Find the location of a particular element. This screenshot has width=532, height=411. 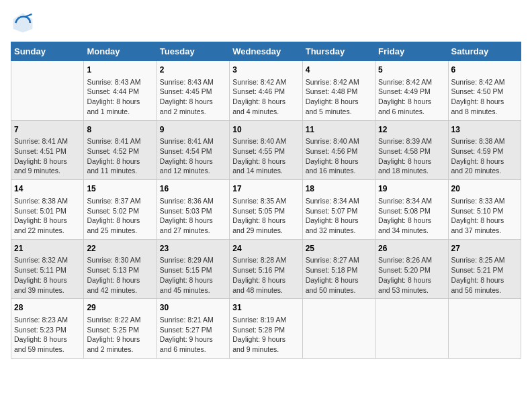

cell-line: and 4 minutes. is located at coordinates (266, 111).